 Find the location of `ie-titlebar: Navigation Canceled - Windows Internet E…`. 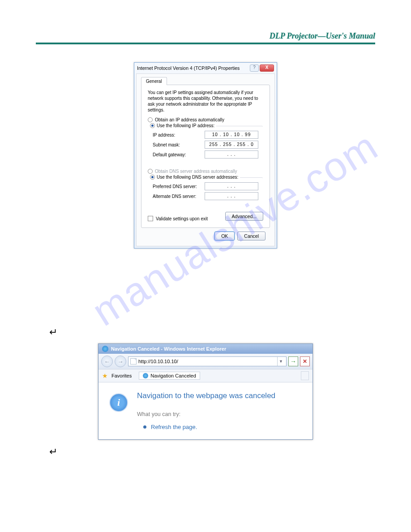

ie-titlebar: Navigation Canceled - Windows Internet E… is located at coordinates (206, 349).